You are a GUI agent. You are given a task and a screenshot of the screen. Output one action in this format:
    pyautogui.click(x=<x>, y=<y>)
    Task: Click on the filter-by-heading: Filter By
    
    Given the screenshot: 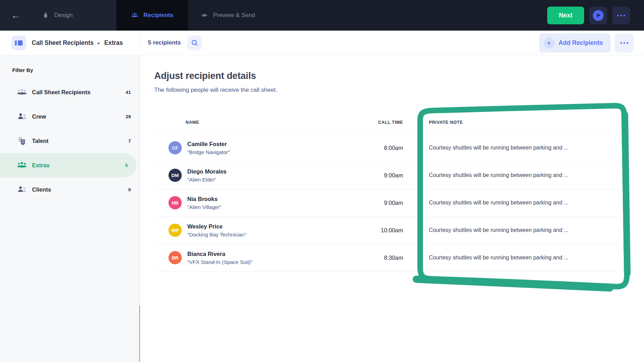 What is the action you would take?
    pyautogui.click(x=76, y=70)
    